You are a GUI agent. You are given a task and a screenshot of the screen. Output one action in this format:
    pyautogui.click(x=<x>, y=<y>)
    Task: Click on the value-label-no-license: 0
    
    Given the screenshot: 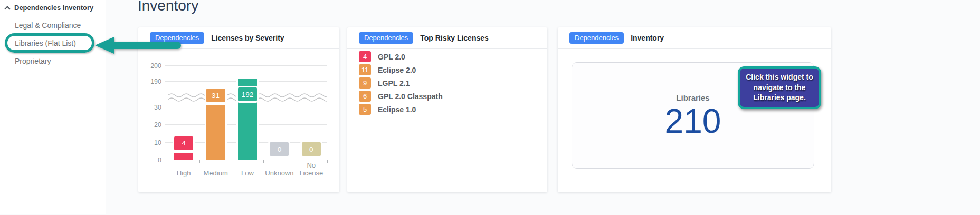 What is the action you would take?
    pyautogui.click(x=311, y=149)
    